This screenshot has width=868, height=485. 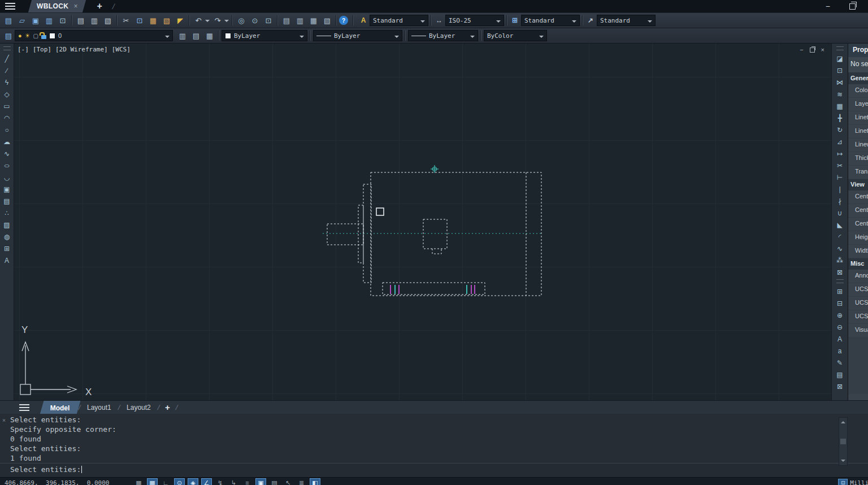 What do you see at coordinates (840, 350) in the screenshot?
I see `find-text-icon: a` at bounding box center [840, 350].